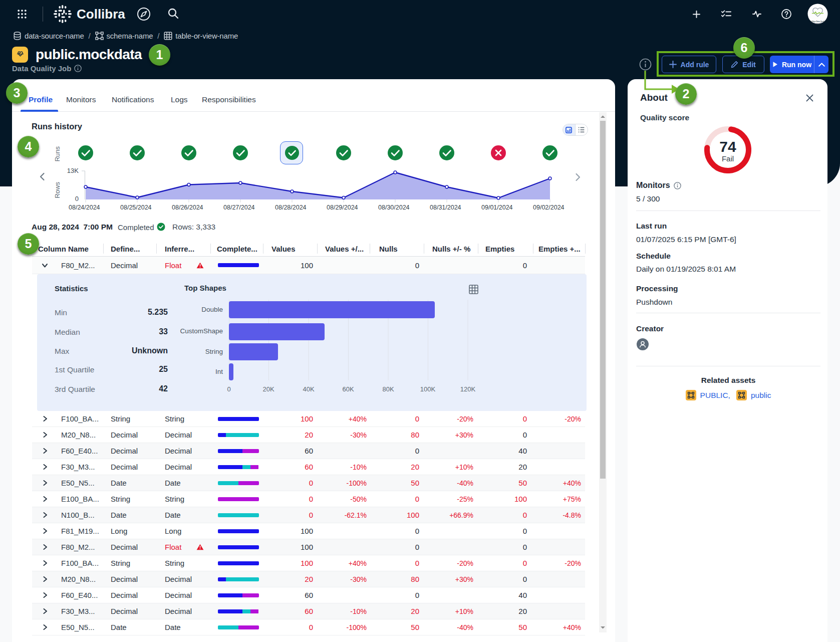  I want to click on svg-text: 74, so click(728, 146).